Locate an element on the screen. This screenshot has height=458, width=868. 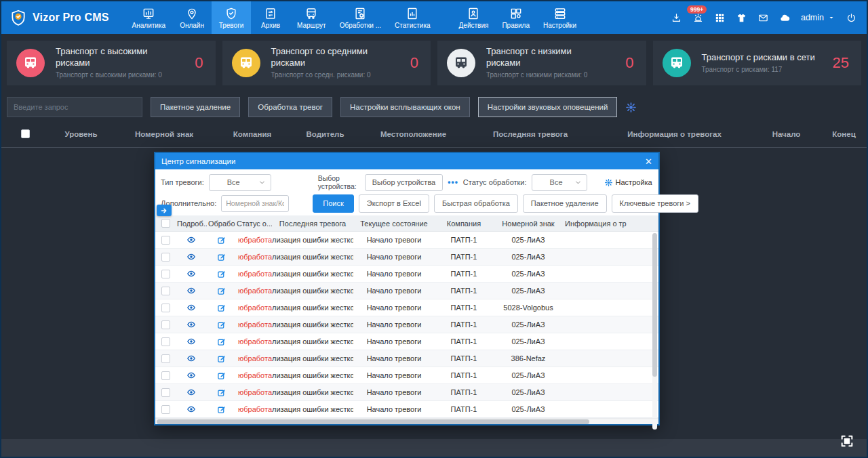
shirt-icon is located at coordinates (742, 18).